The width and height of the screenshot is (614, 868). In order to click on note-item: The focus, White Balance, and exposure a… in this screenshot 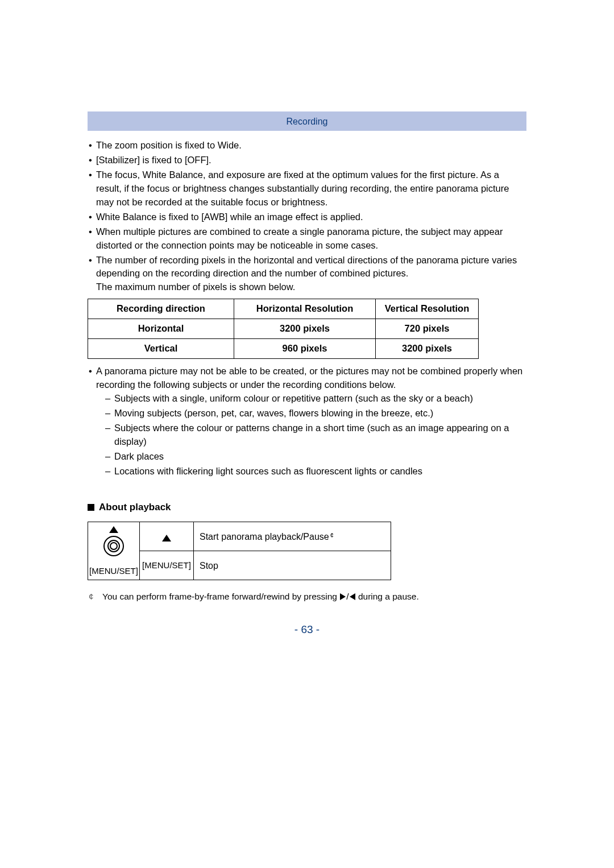, I will do `click(308, 189)`.